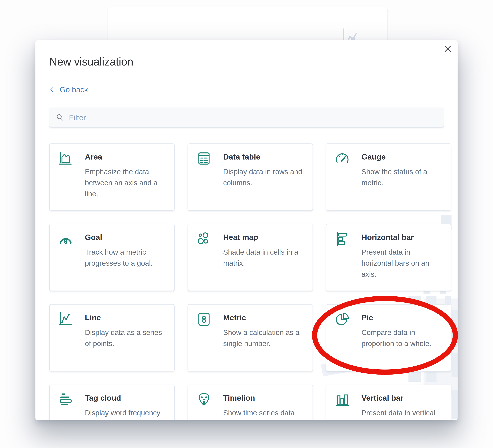 This screenshot has width=493, height=448. Describe the element at coordinates (342, 319) in the screenshot. I see `pie-chart-icon` at that location.